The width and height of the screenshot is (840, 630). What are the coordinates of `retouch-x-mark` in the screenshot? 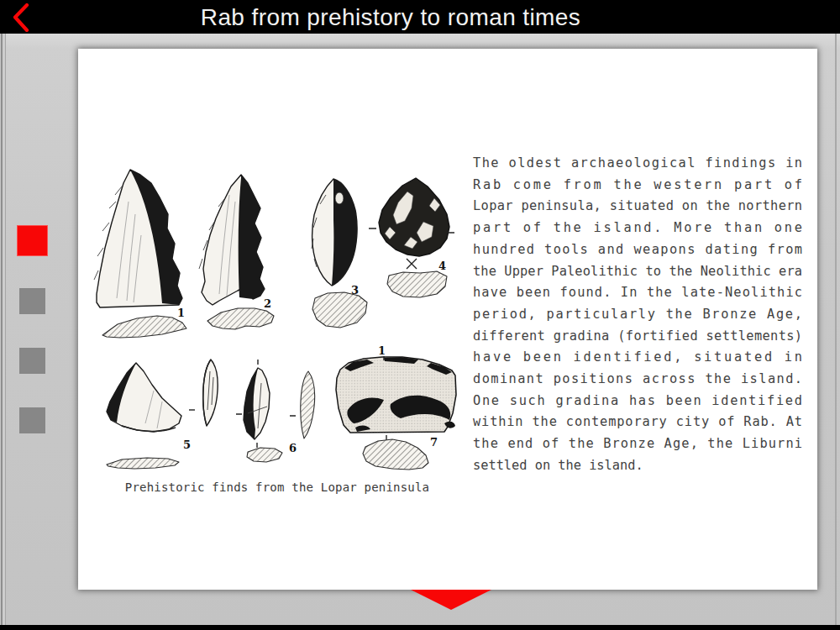 It's located at (412, 264).